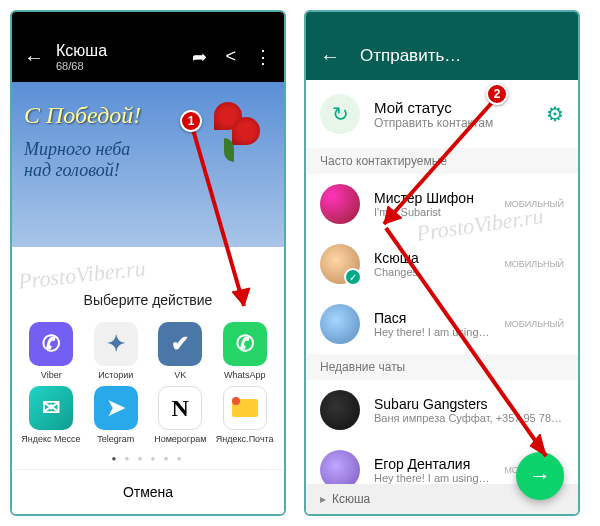 The height and width of the screenshot is (526, 600). Describe the element at coordinates (116, 408) in the screenshot. I see `telegram-icon: ➤` at that location.